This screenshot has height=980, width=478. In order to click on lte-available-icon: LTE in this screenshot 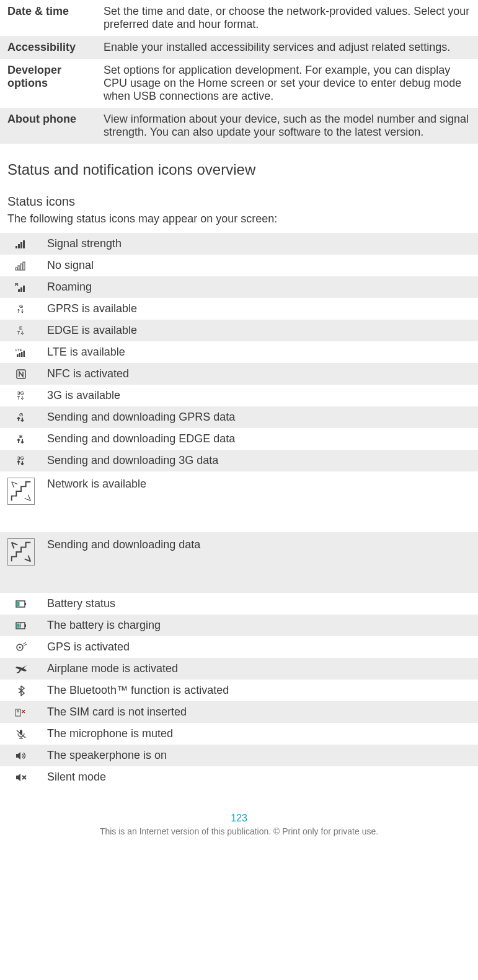, I will do `click(21, 352)`.